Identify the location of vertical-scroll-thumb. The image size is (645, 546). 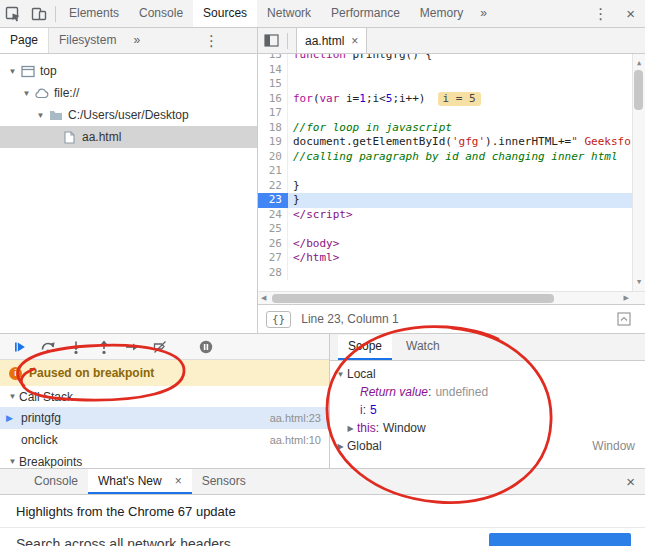
(638, 90).